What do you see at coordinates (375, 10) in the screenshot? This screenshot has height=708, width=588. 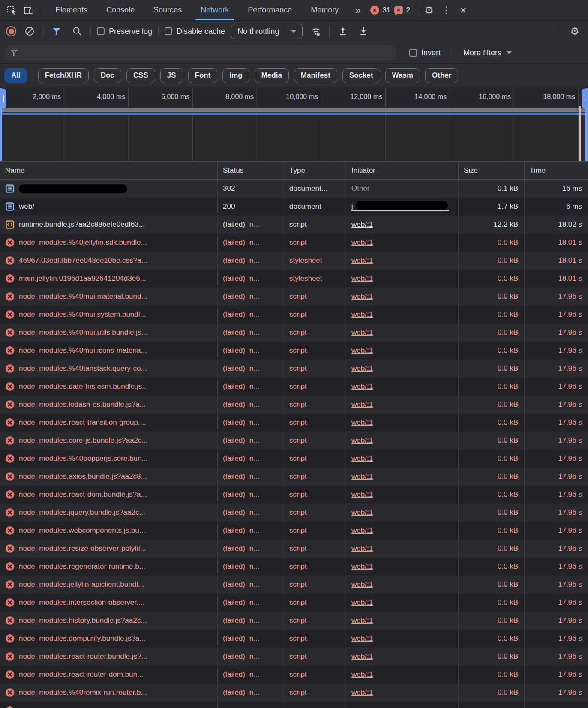 I see `error-badge-icon: ✕` at bounding box center [375, 10].